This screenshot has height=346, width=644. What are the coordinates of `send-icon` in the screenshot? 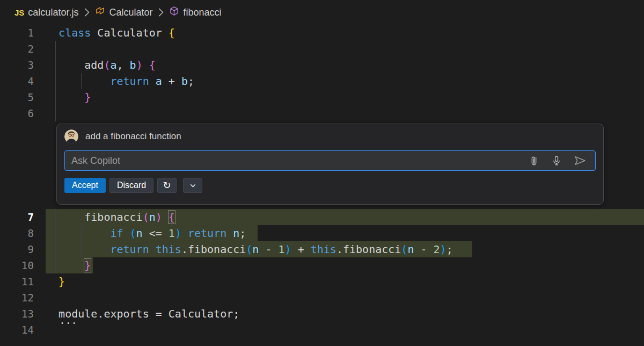 It's located at (580, 161).